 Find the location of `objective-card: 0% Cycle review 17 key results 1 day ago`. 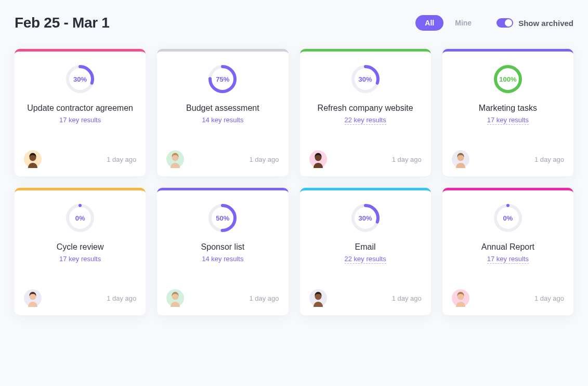

objective-card: 0% Cycle review 17 key results 1 day ago is located at coordinates (80, 252).